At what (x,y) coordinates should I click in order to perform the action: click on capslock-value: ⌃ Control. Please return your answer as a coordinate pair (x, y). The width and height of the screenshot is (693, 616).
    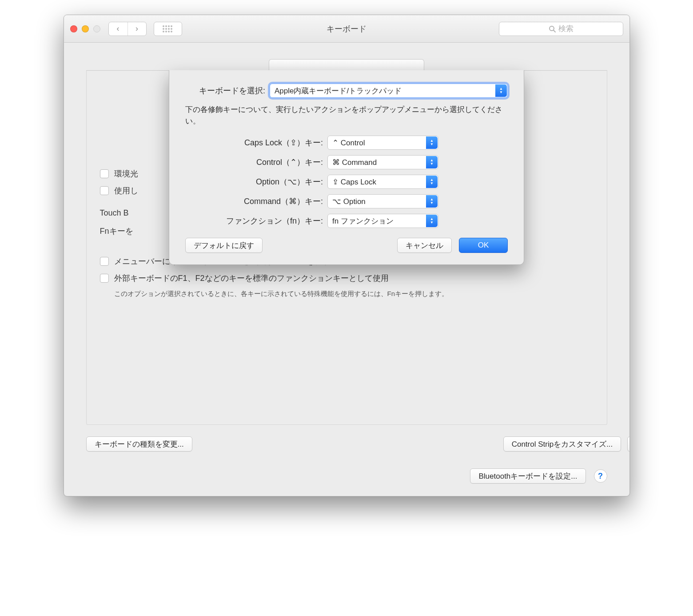
    Looking at the image, I should click on (349, 143).